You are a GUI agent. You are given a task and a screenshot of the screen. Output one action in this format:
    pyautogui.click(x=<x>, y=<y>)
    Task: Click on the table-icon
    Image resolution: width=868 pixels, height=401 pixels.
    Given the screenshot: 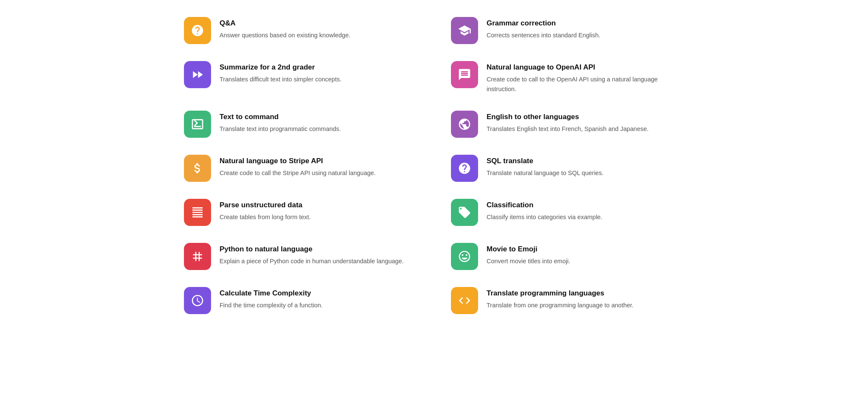 What is the action you would take?
    pyautogui.click(x=198, y=212)
    